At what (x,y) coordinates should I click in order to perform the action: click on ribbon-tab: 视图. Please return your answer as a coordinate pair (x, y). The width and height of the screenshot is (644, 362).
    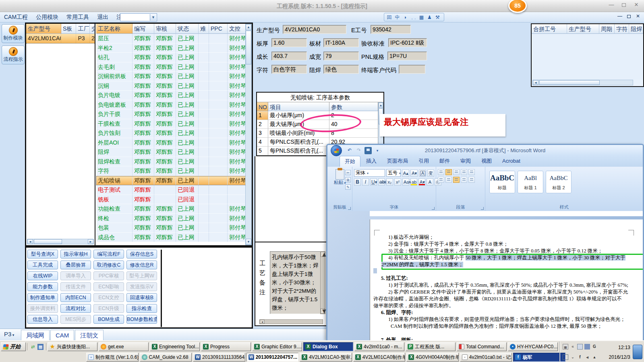
    Looking at the image, I should click on (487, 161).